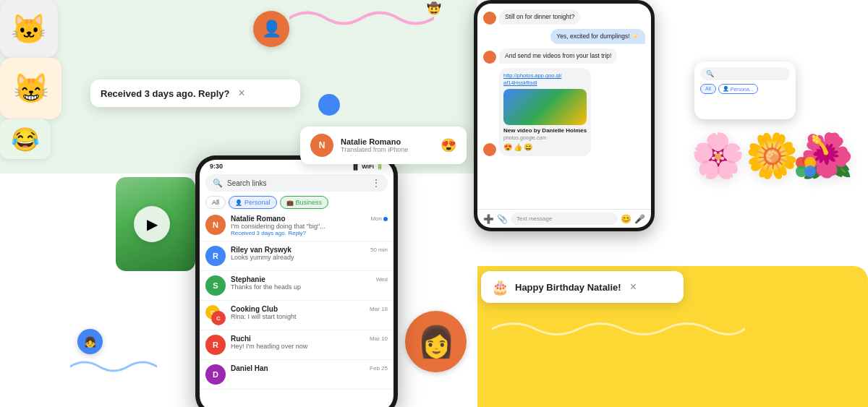 This screenshot has height=407, width=868. What do you see at coordinates (745, 90) in the screenshot?
I see `search-mini-phone: 🔍 All 👤Persona...` at bounding box center [745, 90].